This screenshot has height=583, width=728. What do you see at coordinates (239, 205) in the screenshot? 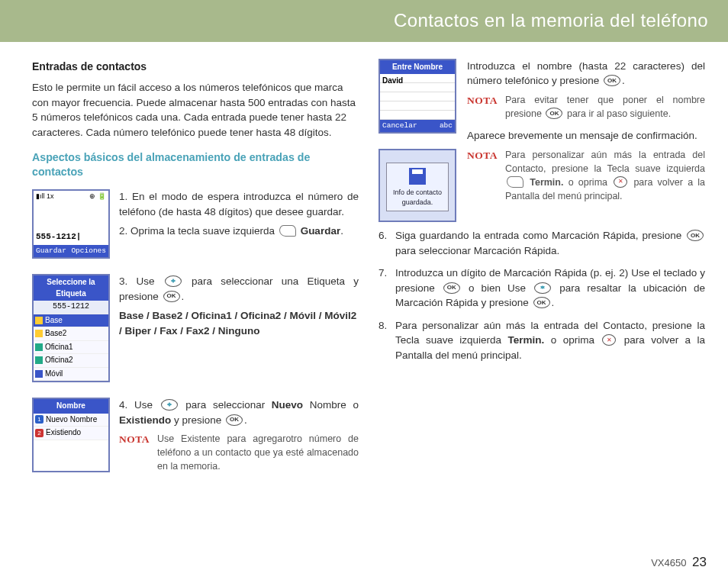
I see `step-1: 1. En el modo de espera introduzca el nú…` at bounding box center [239, 205].